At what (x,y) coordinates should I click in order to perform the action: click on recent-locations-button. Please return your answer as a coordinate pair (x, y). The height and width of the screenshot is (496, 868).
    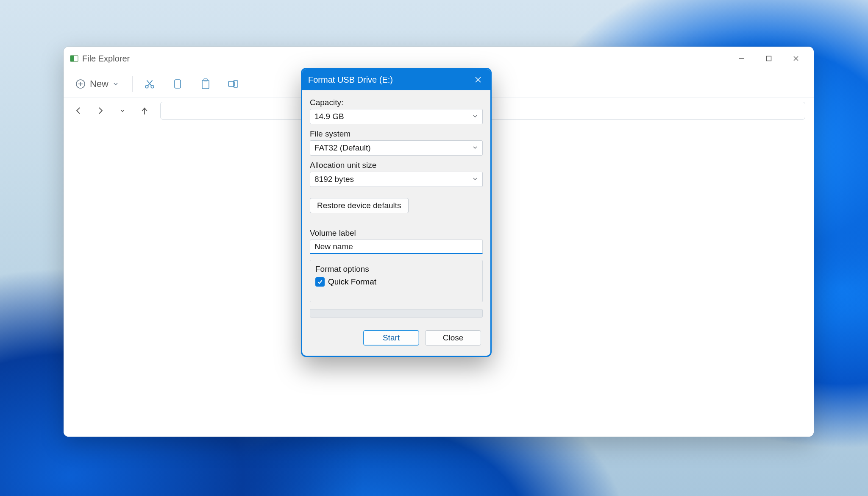
    Looking at the image, I should click on (122, 111).